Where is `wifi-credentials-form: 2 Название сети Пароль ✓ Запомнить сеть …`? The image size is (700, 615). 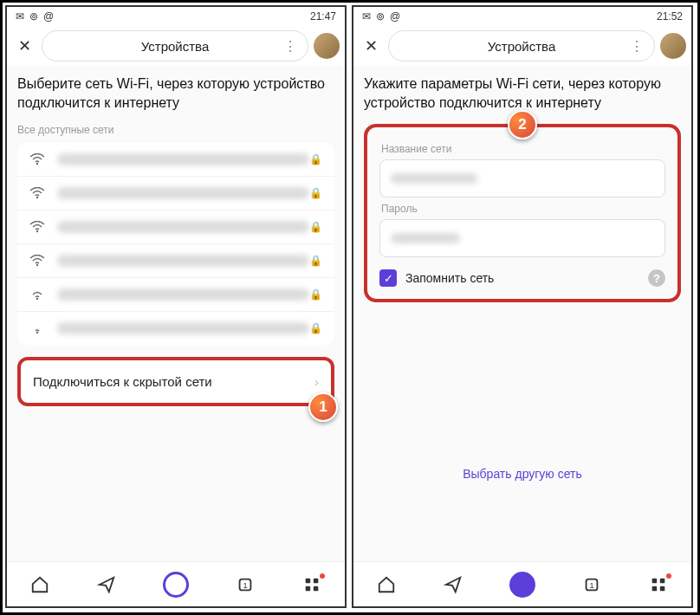
wifi-credentials-form: 2 Название сети Пароль ✓ Запомнить сеть … is located at coordinates (522, 213).